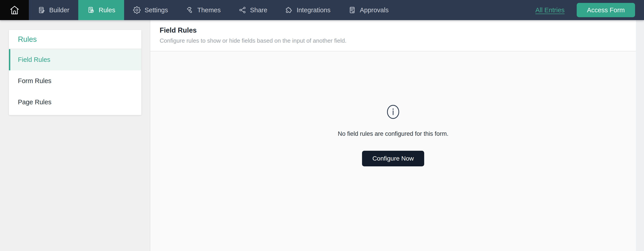  I want to click on all-entries-link: All Entries, so click(550, 10).